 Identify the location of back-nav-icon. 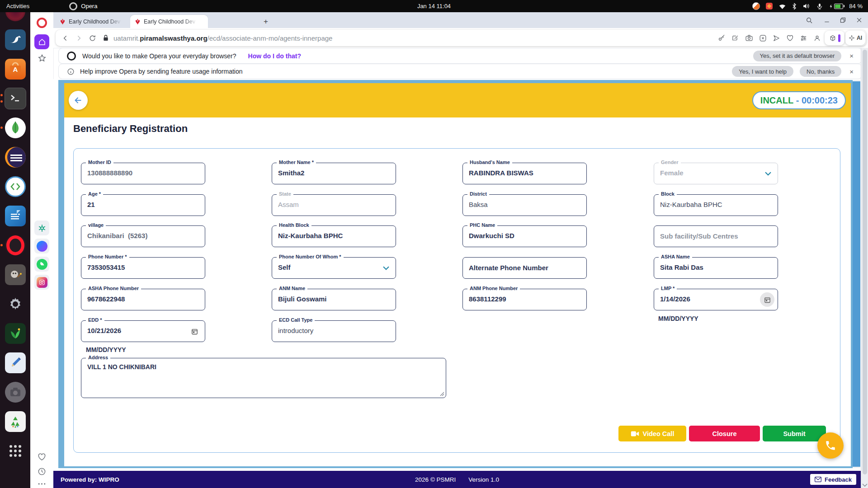
(65, 38).